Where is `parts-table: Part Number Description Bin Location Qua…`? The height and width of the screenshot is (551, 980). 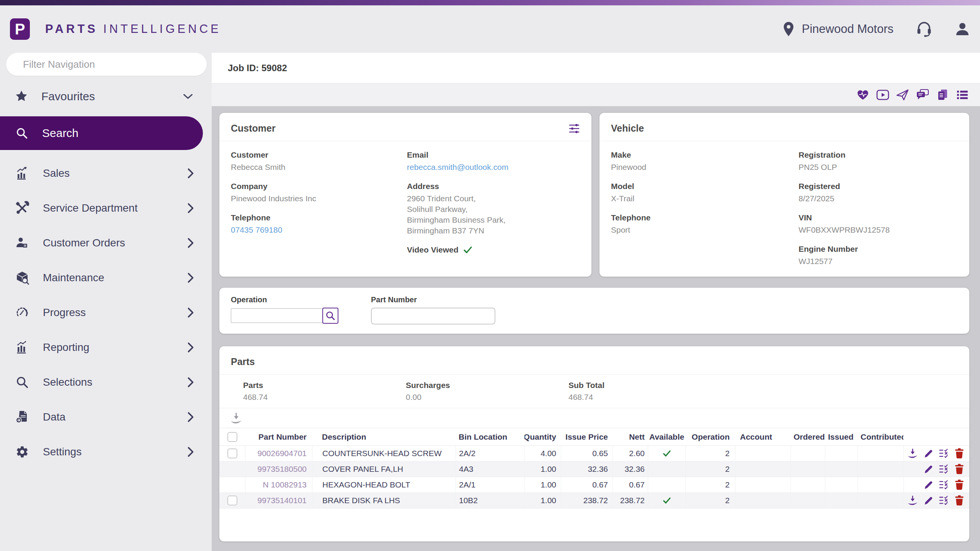 parts-table: Part Number Description Bin Location Qua… is located at coordinates (594, 468).